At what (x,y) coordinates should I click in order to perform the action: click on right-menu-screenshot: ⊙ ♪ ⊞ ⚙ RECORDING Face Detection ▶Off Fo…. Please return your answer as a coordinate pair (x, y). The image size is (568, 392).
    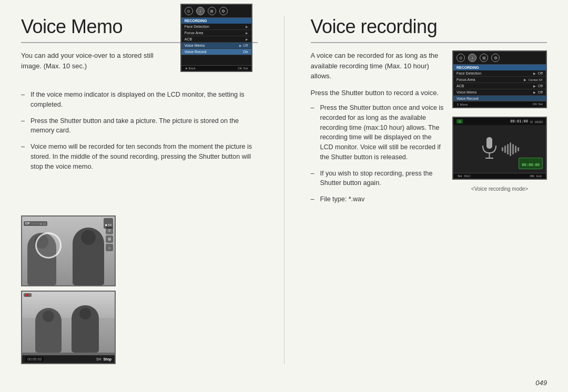
    Looking at the image, I should click on (500, 79).